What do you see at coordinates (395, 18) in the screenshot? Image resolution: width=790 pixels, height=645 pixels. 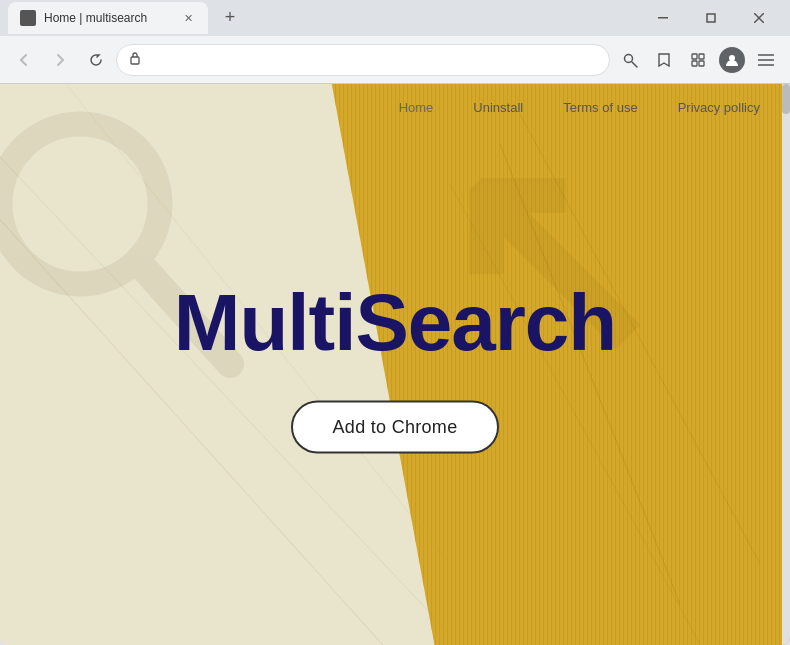 I see `title-bar: Home | multisearch ✕ +` at bounding box center [395, 18].